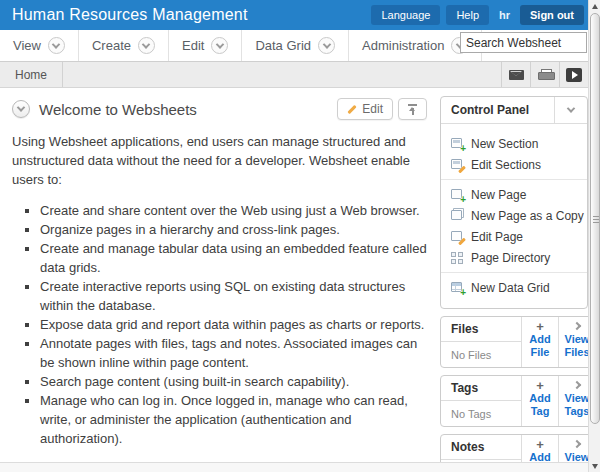 The image size is (600, 472). I want to click on files-empty-text: No Files, so click(481, 354).